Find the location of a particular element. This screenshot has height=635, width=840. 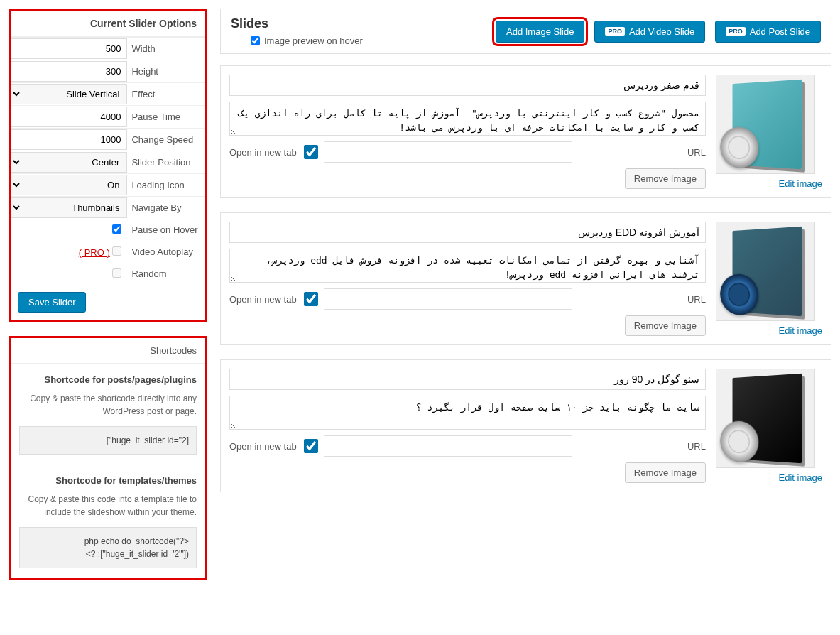

width-label: Width is located at coordinates (166, 48).